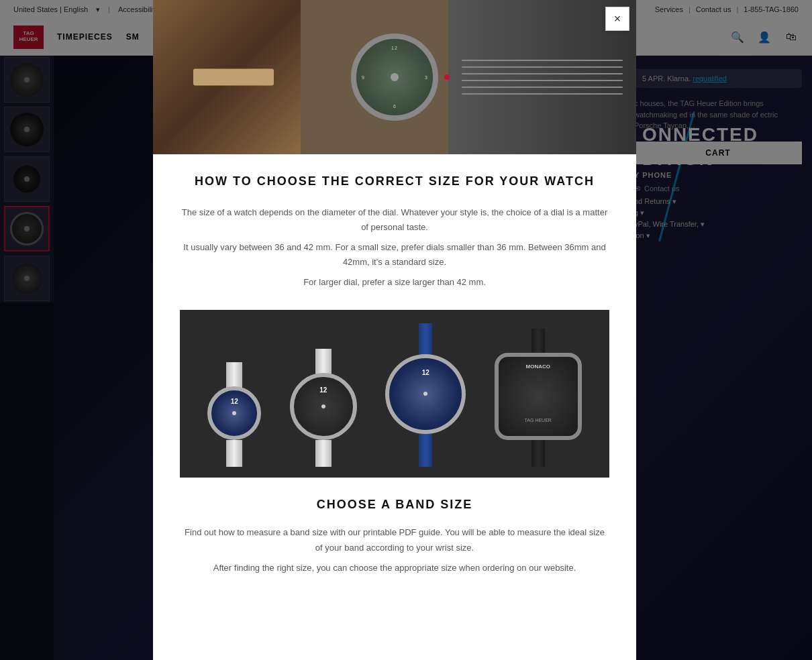  What do you see at coordinates (323, 406) in the screenshot?
I see `watch-face-medium: 12` at bounding box center [323, 406].